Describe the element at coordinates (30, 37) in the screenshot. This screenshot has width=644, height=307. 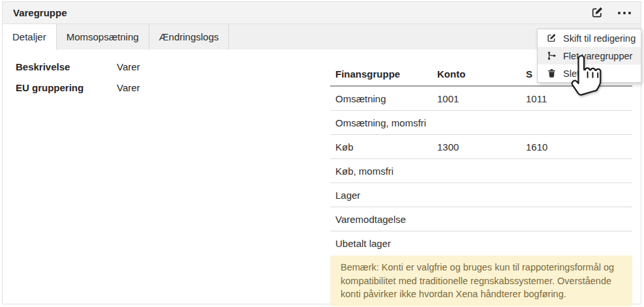
I see `tab-detaljer: Detaljer` at that location.